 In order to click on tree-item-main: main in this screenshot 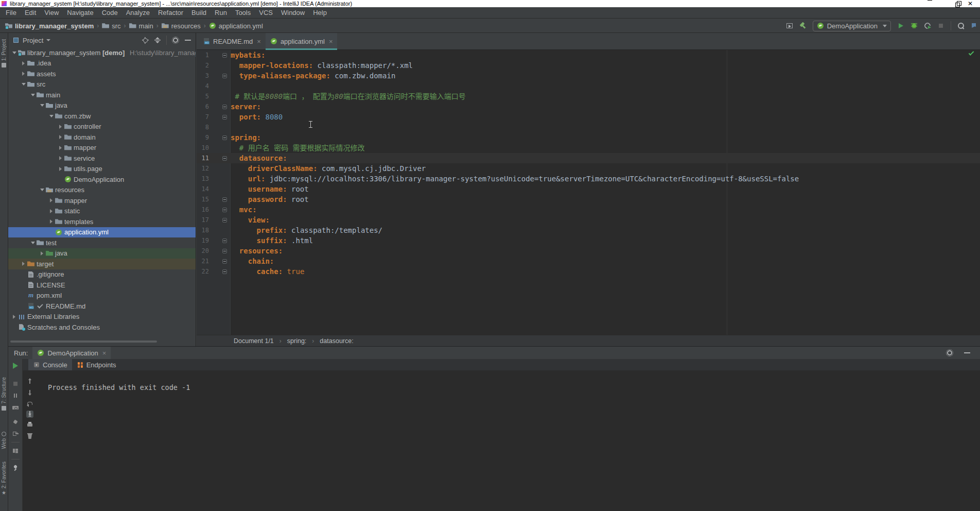, I will do `click(102, 95)`.